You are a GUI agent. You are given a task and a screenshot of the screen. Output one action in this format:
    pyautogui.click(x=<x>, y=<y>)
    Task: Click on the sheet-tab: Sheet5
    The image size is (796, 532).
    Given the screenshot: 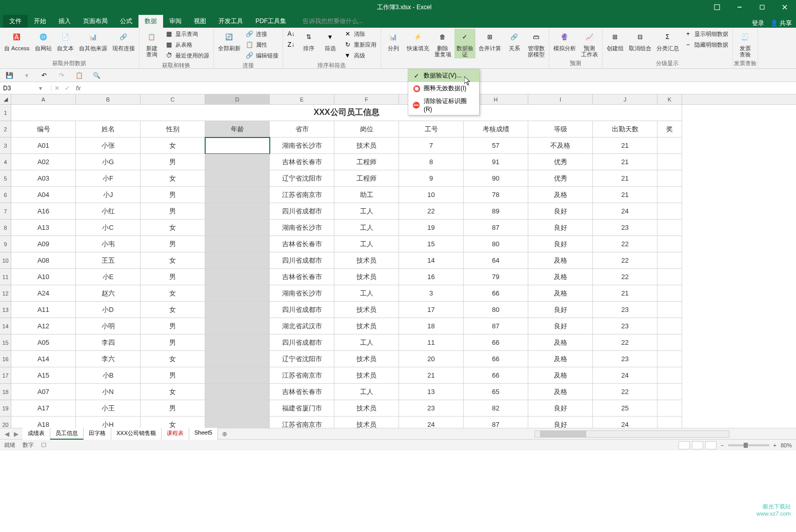 What is the action you would take?
    pyautogui.click(x=204, y=434)
    